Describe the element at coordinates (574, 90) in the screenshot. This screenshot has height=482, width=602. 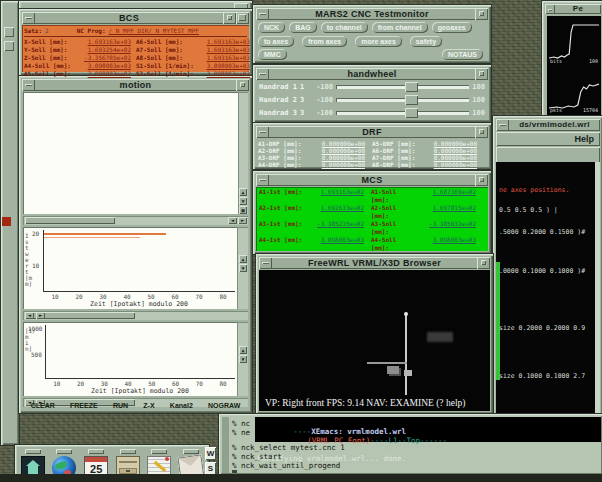
I see `network-graph: pkts 15704` at that location.